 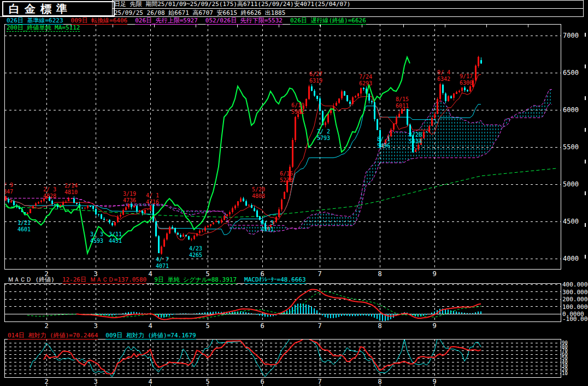 I want to click on annotation-high-41: 4/ 14716, so click(x=152, y=199).